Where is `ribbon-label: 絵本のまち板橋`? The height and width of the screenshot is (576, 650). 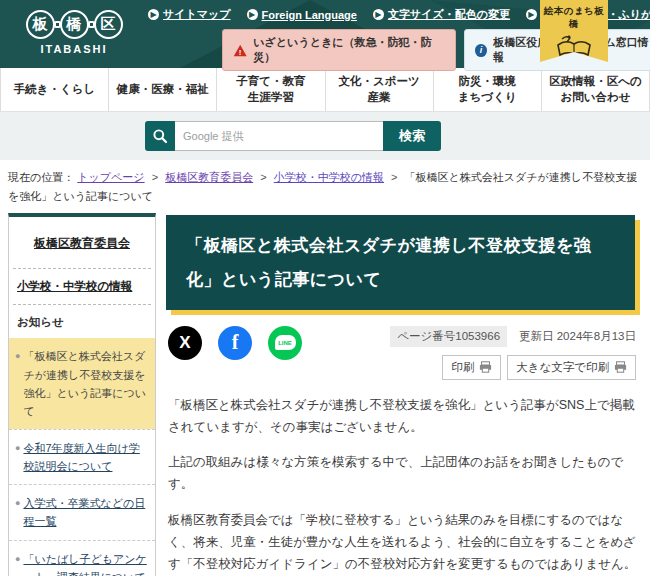 ribbon-label: 絵本のまち板橋 is located at coordinates (574, 16).